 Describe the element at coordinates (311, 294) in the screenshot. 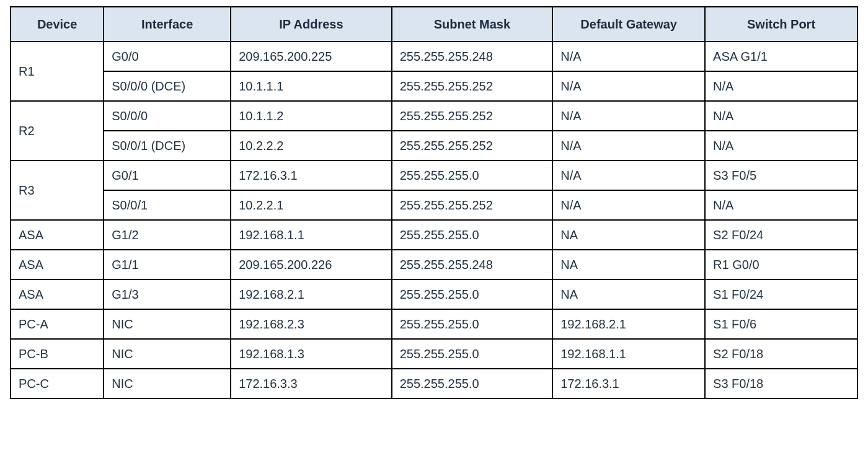

I see `cell-ip: 192.168.2.1` at that location.